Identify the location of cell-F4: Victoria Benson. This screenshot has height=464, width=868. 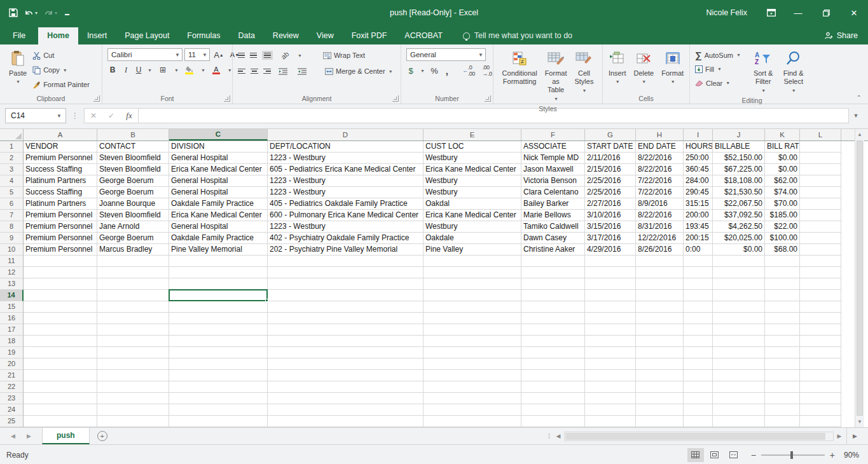
(553, 181).